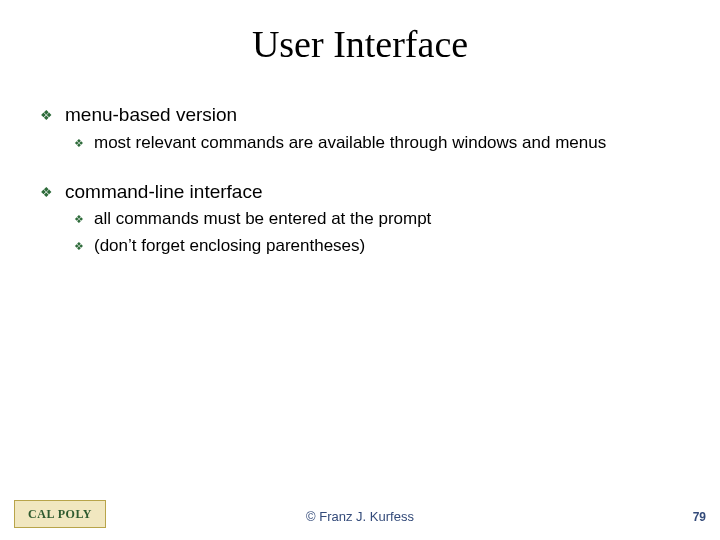 Image resolution: width=720 pixels, height=540 pixels. I want to click on page-number: 79, so click(700, 517).